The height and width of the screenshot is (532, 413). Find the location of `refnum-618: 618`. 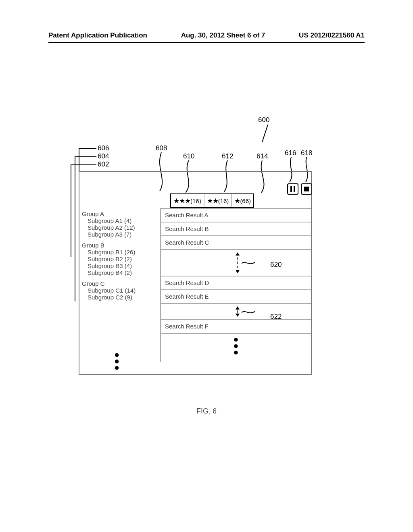

refnum-618: 618 is located at coordinates (307, 153).